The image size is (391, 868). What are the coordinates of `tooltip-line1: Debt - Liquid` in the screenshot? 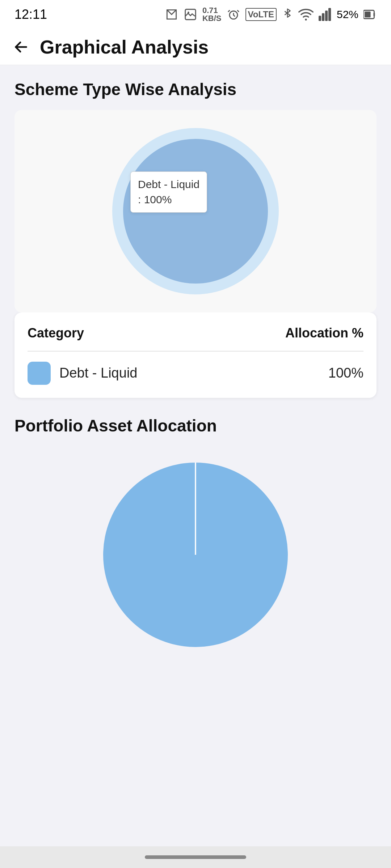 It's located at (169, 184).